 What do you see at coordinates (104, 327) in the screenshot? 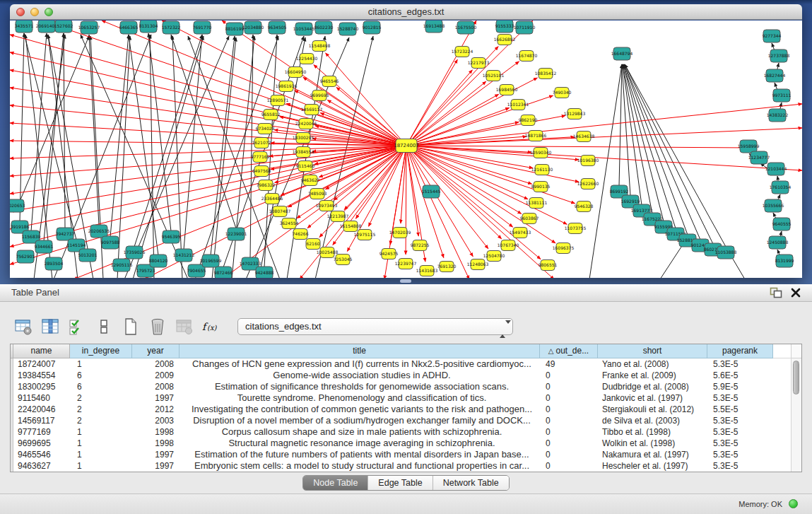
I see `rows-icon` at bounding box center [104, 327].